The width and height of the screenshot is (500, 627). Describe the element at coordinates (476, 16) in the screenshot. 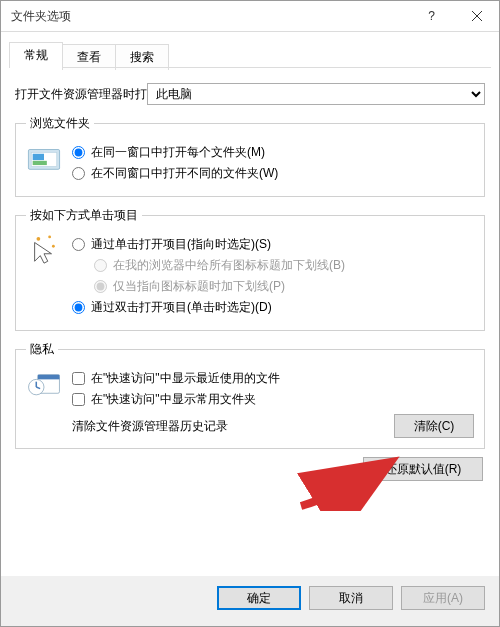

I see `close-button` at that location.